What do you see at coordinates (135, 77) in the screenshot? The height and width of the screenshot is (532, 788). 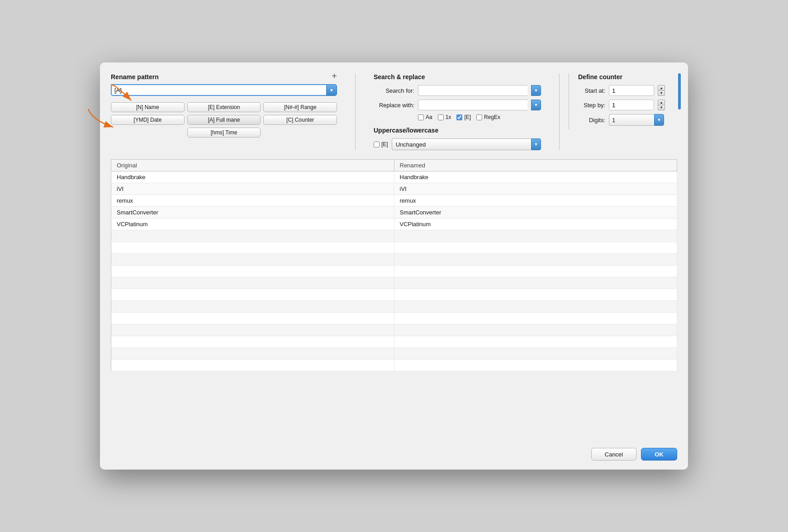 I see `rename-pattern-title: Rename pattern` at bounding box center [135, 77].